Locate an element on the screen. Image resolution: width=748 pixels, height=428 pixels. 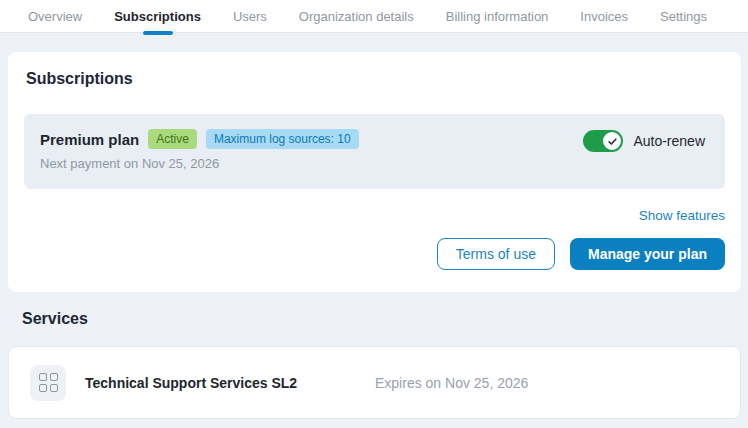
plan-info: Premium plan Active Maximum log sources:… is located at coordinates (200, 150).